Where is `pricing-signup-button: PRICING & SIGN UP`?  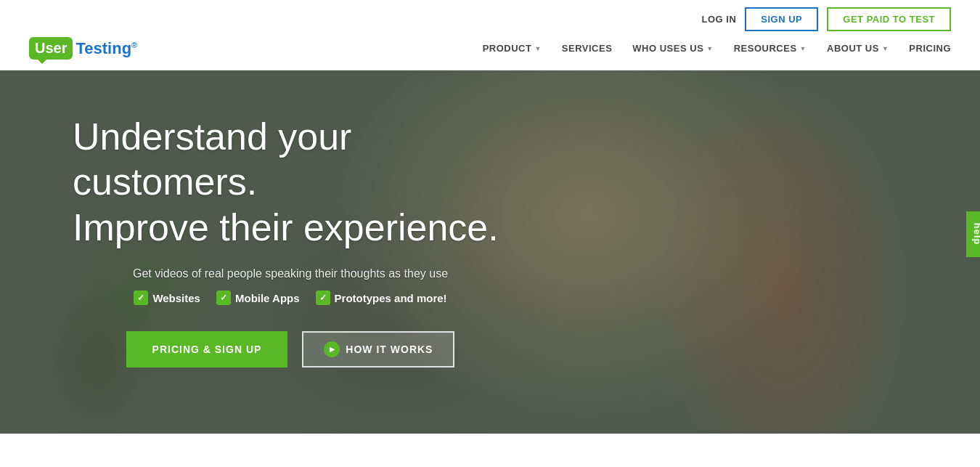 pricing-signup-button: PRICING & SIGN UP is located at coordinates (208, 349).